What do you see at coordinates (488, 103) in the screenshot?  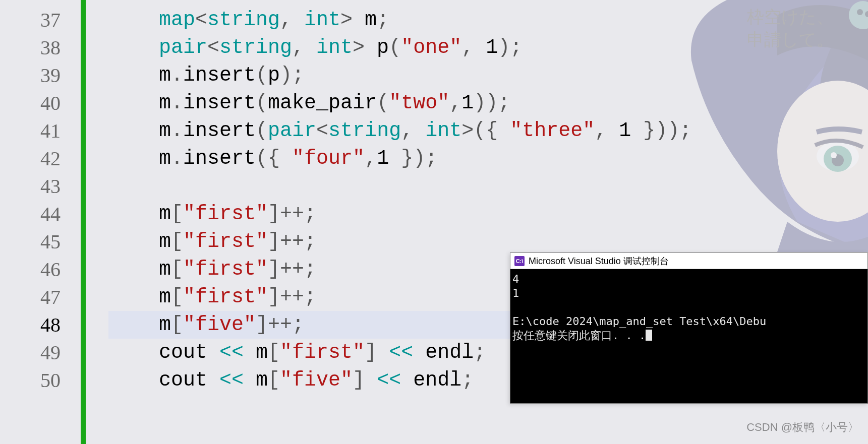 I see `code-line: m.insert(make_pair("two",1));` at bounding box center [488, 103].